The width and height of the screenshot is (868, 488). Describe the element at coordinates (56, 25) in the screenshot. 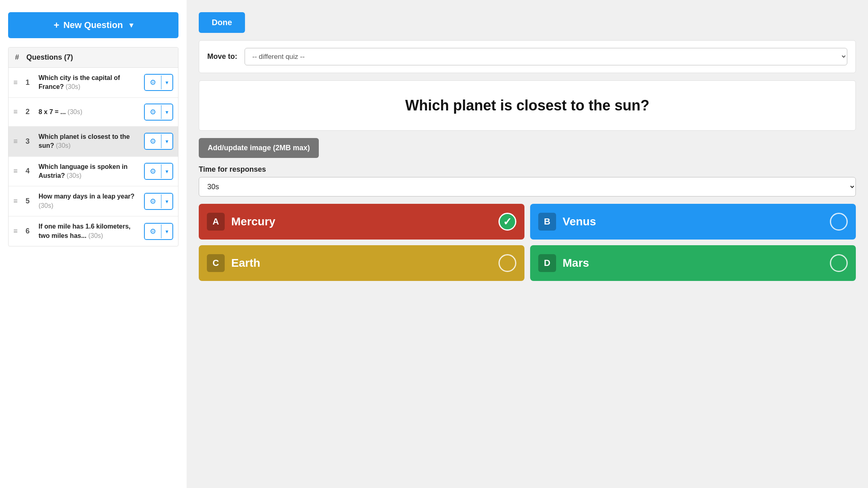

I see `plus-icon: +` at that location.